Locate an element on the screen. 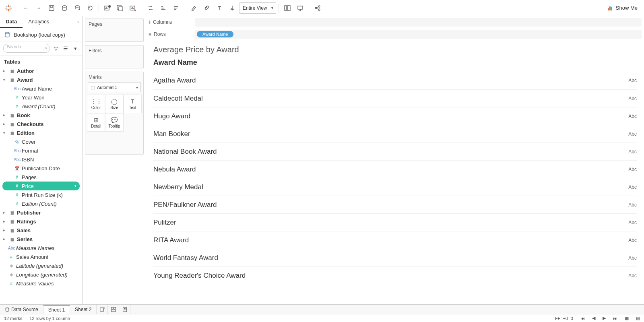 The image size is (644, 322). viz-row: Hugo AwardAbc is located at coordinates (395, 116).